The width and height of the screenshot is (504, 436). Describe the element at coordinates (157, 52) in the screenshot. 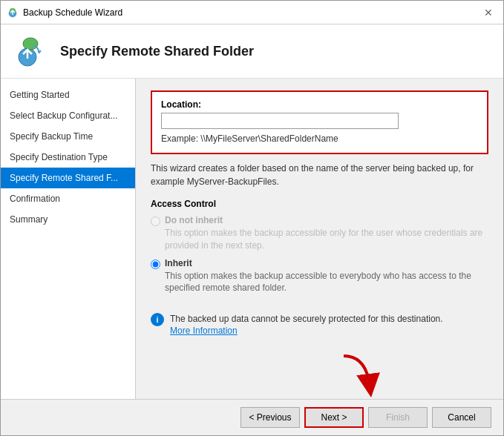

I see `page-title: Specify Remote Shared Folder` at that location.